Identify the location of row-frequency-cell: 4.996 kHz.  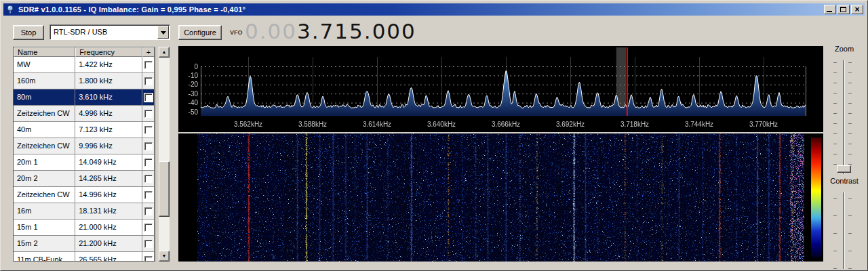
(108, 114).